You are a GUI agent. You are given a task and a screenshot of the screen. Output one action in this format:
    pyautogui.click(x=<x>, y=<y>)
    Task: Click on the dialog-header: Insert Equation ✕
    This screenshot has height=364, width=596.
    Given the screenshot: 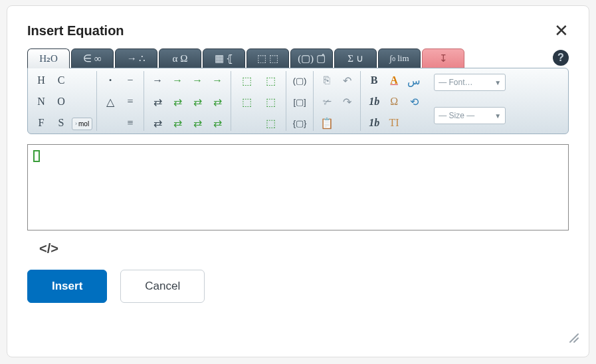 What is the action you would take?
    pyautogui.click(x=298, y=31)
    